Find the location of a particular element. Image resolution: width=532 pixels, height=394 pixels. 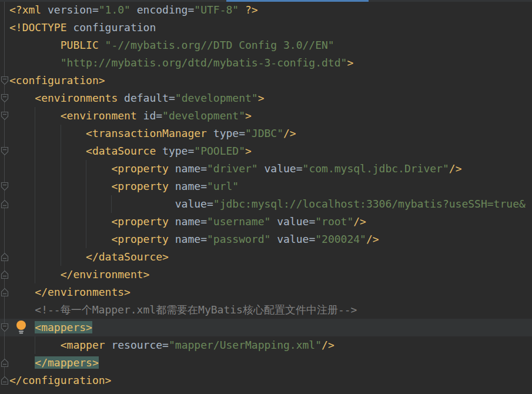

code-line-20: <mapper resource="mapper/UserMapping.xml… is located at coordinates (266, 345).